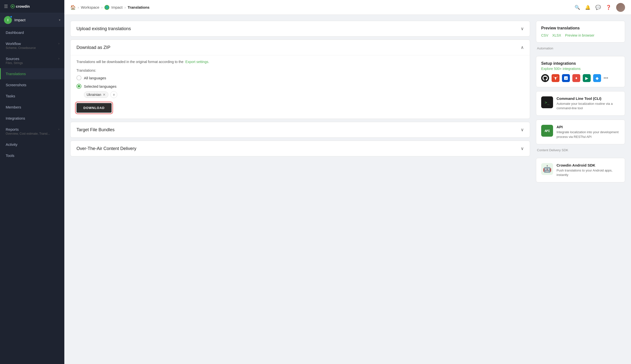 The height and width of the screenshot is (364, 631). I want to click on bundles-card-title: Target File Bundles, so click(96, 130).